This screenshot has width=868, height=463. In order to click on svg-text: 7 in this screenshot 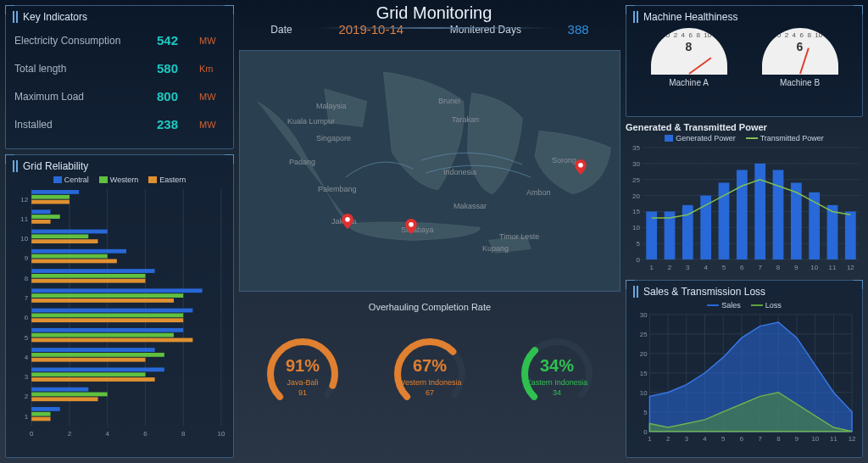, I will do `click(760, 439)`.